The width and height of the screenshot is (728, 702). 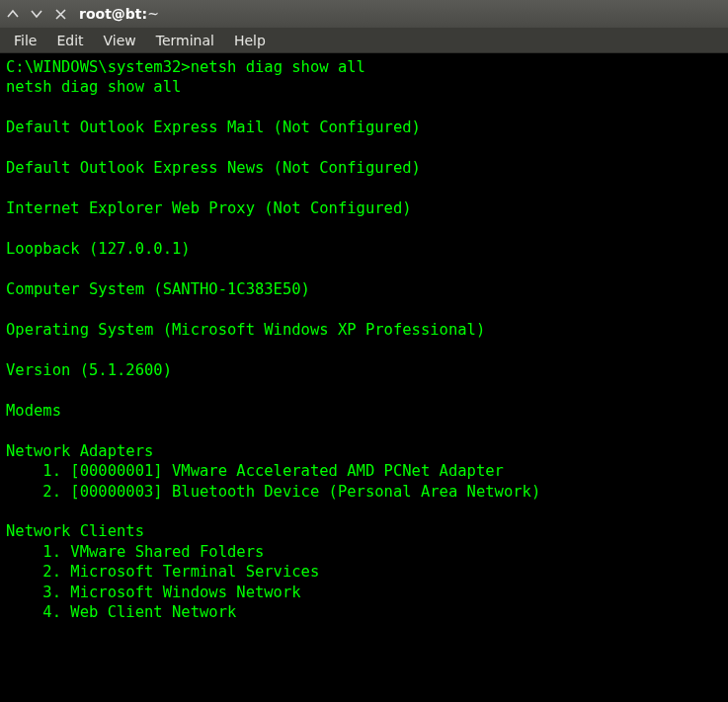 What do you see at coordinates (121, 612) in the screenshot?
I see `terminal-line: 4. Web Client Network` at bounding box center [121, 612].